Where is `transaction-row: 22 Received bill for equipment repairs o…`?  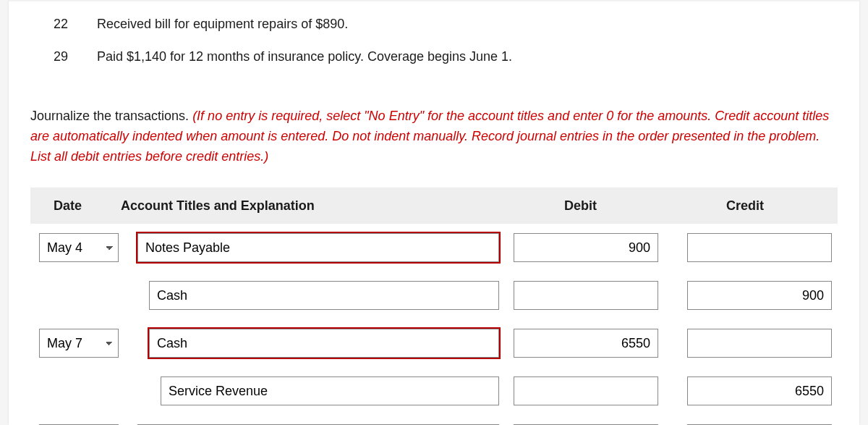
transaction-row: 22 Received bill for equipment repairs o… is located at coordinates (446, 25).